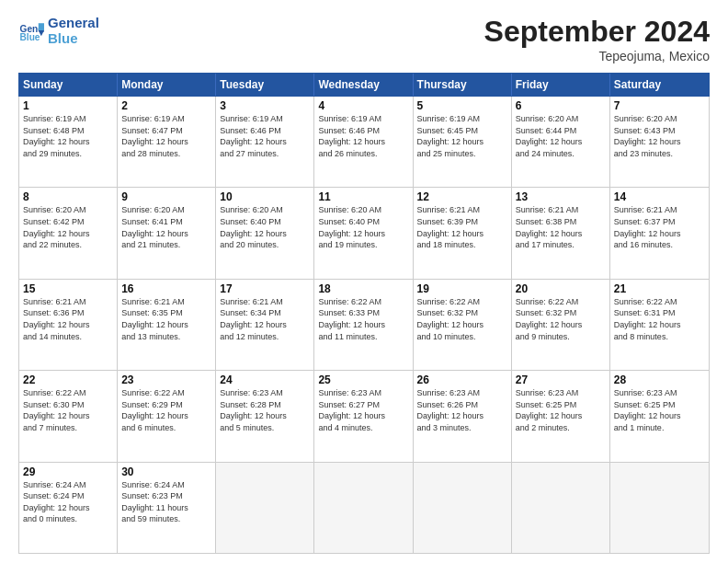 The height and width of the screenshot is (563, 728). What do you see at coordinates (68, 380) in the screenshot?
I see `day-number: 22` at bounding box center [68, 380].